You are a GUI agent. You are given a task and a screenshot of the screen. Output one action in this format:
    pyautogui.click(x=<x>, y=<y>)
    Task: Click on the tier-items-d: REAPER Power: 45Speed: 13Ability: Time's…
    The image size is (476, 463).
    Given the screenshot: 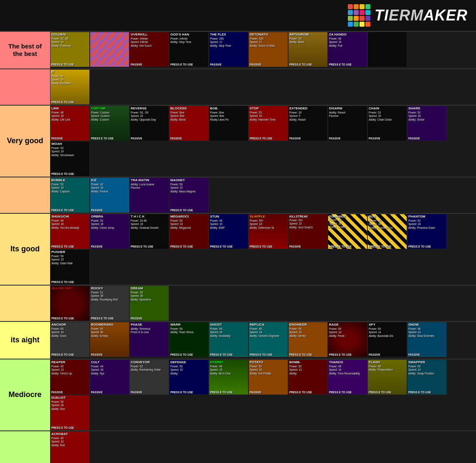 What is the action you would take?
    pyautogui.click(x=263, y=395)
    